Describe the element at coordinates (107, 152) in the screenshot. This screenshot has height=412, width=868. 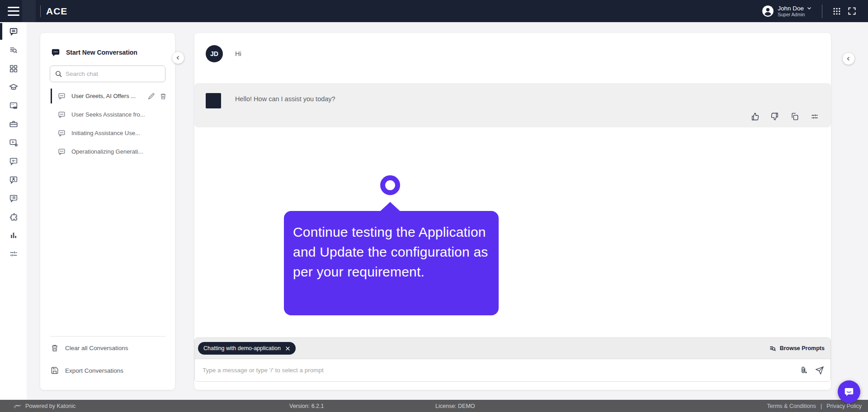
I see `conversation-title: Operationalizing Generati...` at that location.